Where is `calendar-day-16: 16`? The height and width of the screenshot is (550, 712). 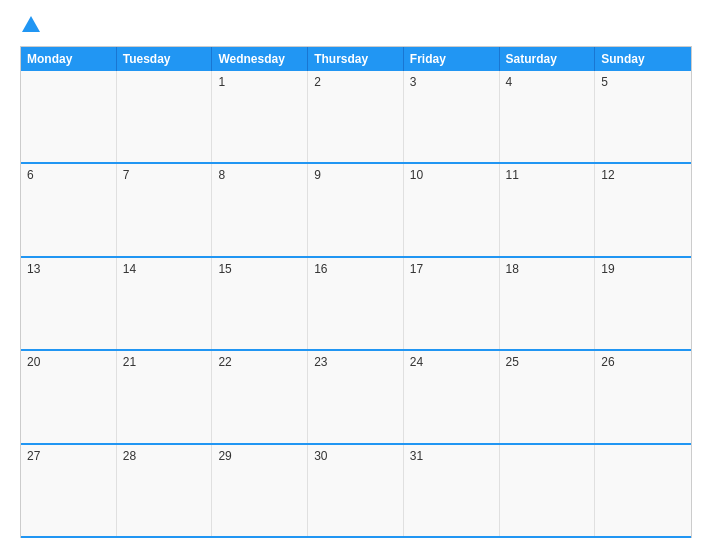
calendar-day-16: 16 is located at coordinates (356, 304).